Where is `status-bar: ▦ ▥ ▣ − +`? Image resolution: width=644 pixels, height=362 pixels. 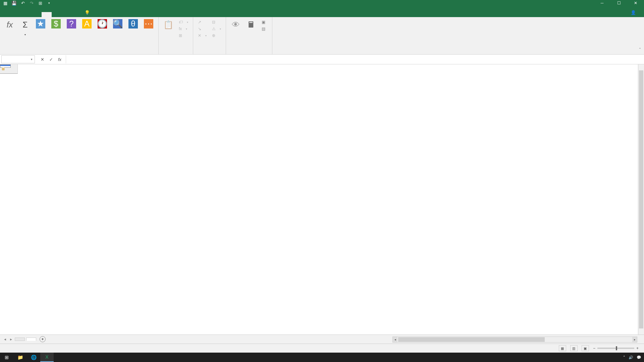 status-bar: ▦ ▥ ▣ − + is located at coordinates (322, 348).